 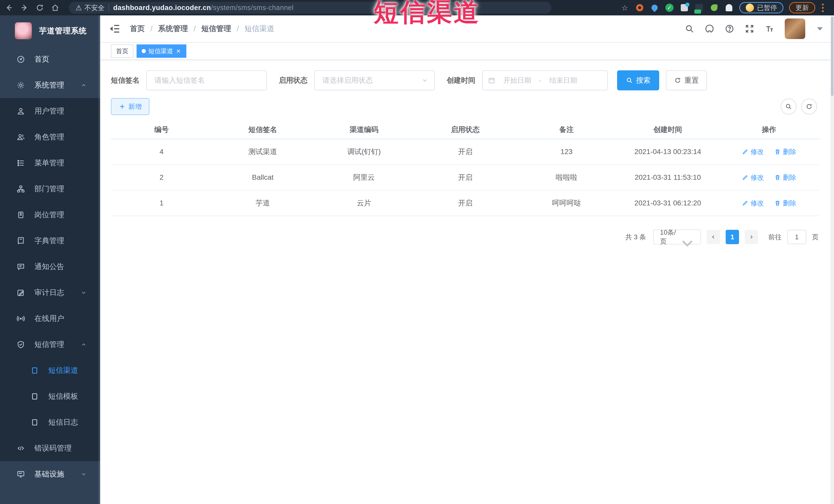 What do you see at coordinates (50, 59) in the screenshot?
I see `sidebar-item-home: 首页` at bounding box center [50, 59].